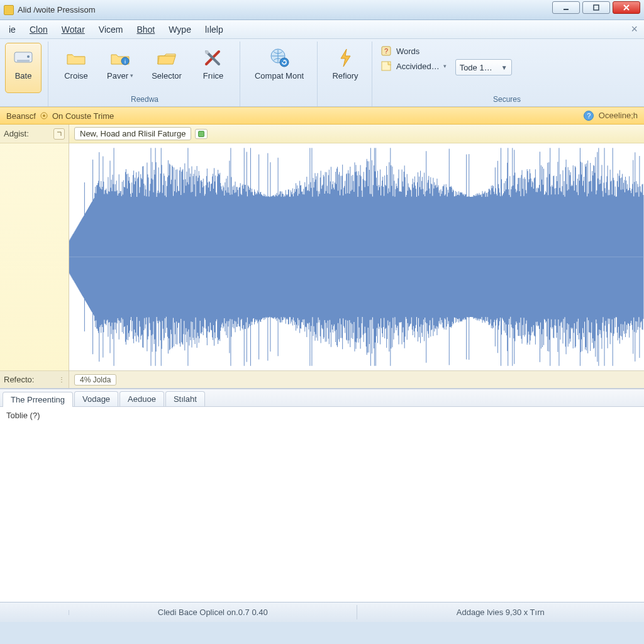 This screenshot has width=644, height=644. What do you see at coordinates (34, 257) in the screenshot?
I see `side-panel-body` at bounding box center [34, 257].